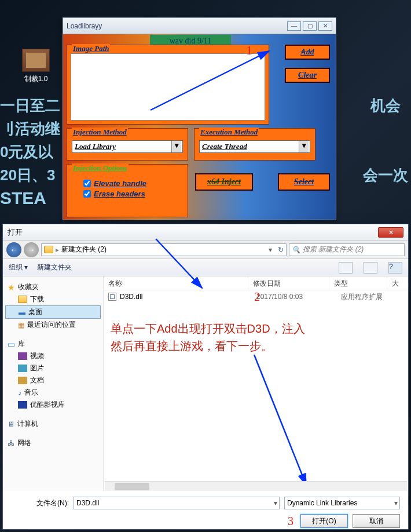 The width and height of the screenshot is (411, 532). I want to click on refresh-icon: ↻, so click(281, 250).